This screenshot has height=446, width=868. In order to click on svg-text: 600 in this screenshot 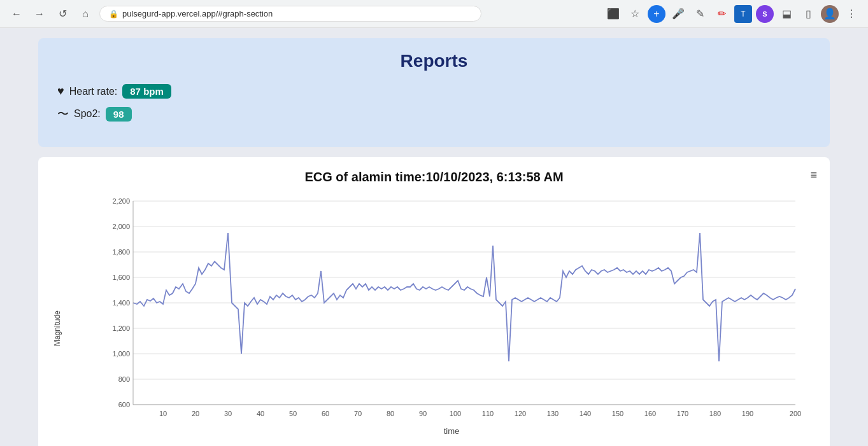, I will do `click(124, 405)`.